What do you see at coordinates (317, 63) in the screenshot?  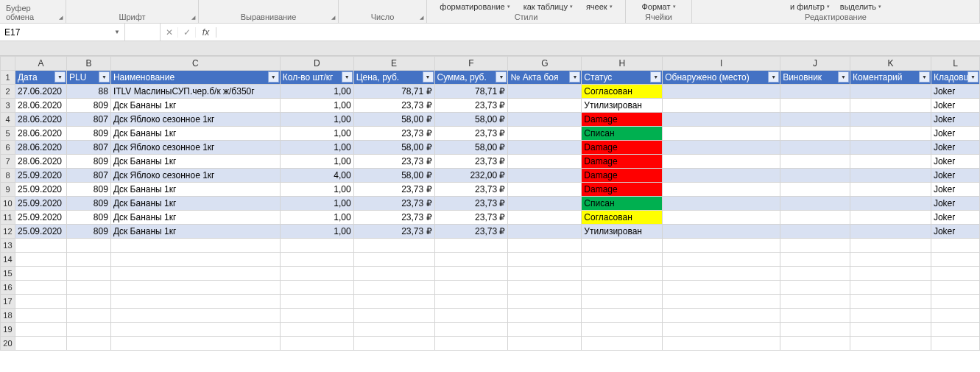 I see `column-header: D` at bounding box center [317, 63].